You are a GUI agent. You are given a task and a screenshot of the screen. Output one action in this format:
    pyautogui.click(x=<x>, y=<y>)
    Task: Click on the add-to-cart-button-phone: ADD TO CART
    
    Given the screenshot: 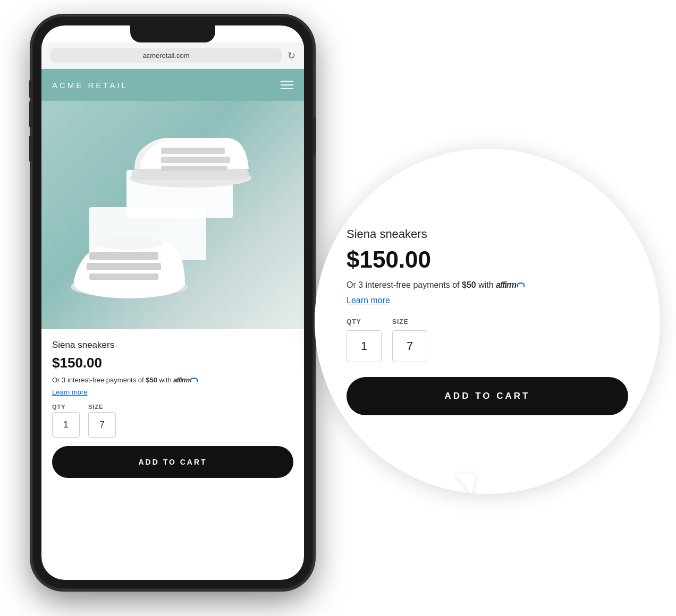 What is the action you would take?
    pyautogui.click(x=173, y=462)
    